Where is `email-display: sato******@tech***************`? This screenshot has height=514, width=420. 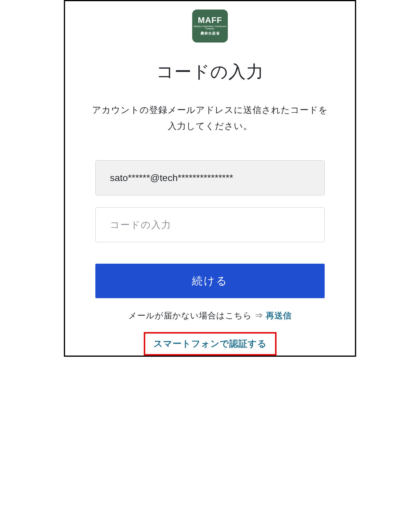
email-display: sato******@tech*************** is located at coordinates (210, 178).